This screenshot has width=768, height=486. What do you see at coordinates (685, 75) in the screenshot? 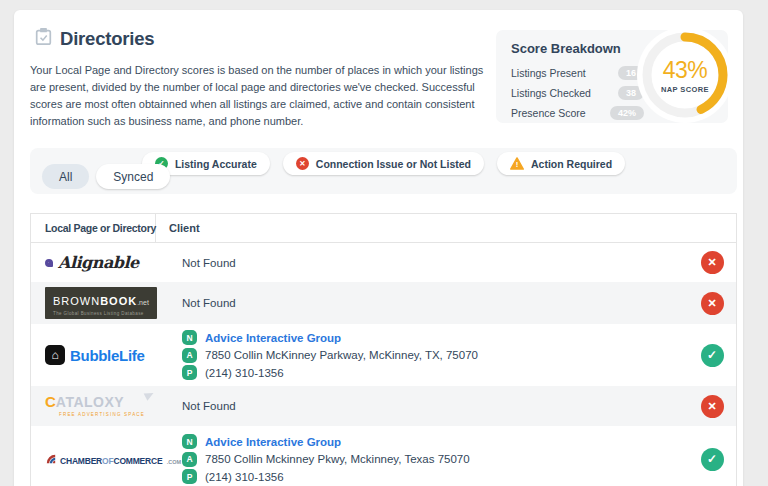
I see `nap-score-gauge: 43% NAP SCORE` at bounding box center [685, 75].